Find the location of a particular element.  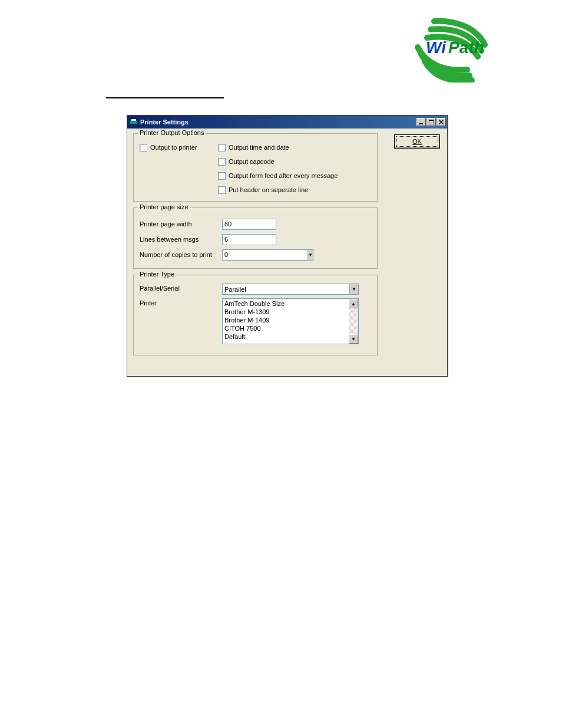

checkbox-label: Output to printer is located at coordinates (174, 147).